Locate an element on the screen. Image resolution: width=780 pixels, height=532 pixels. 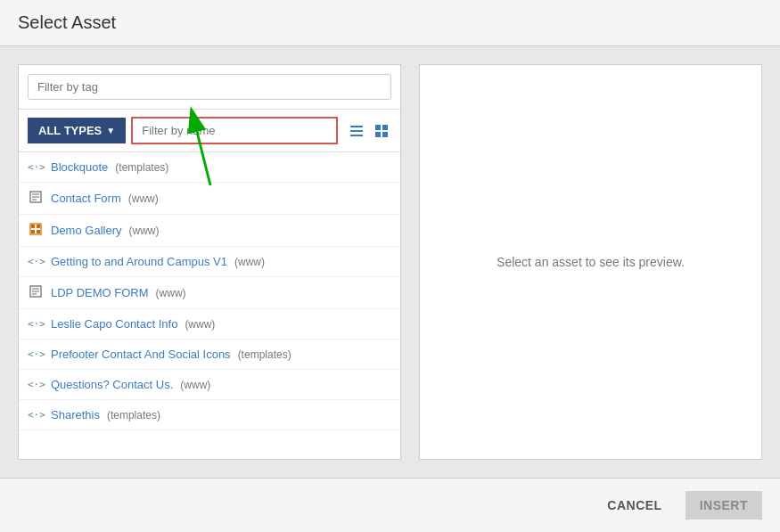
gallery-icon is located at coordinates (36, 230).